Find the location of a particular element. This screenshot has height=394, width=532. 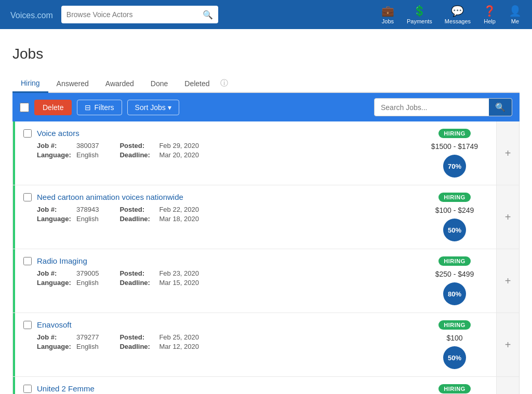

nav-jobs: 💼 Jobs is located at coordinates (388, 15).